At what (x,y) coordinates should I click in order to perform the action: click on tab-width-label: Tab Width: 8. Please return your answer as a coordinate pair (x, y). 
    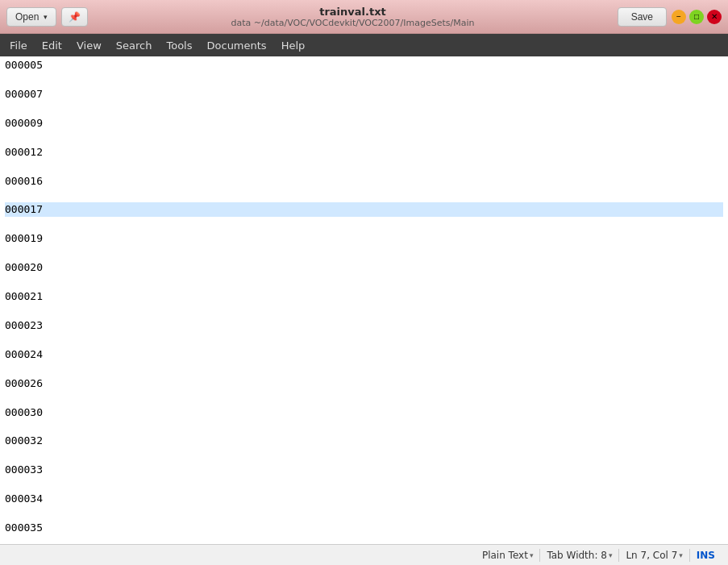
    Looking at the image, I should click on (576, 555).